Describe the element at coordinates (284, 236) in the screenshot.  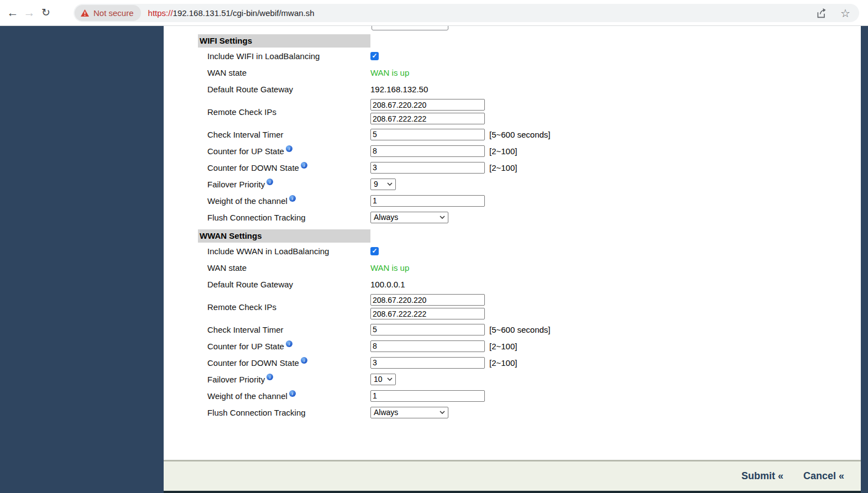
I see `section-header-wwan: WWAN Settings` at that location.